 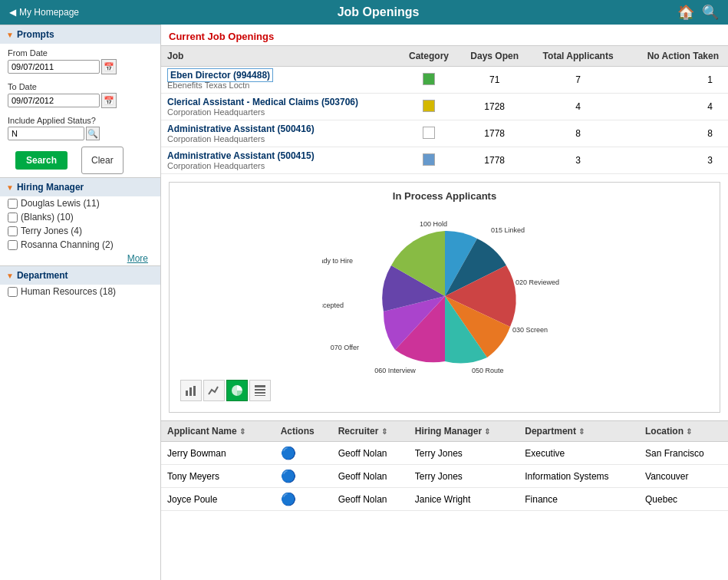 What do you see at coordinates (241, 129) in the screenshot?
I see `job-link: Administrative Assistant (500416)` at bounding box center [241, 129].